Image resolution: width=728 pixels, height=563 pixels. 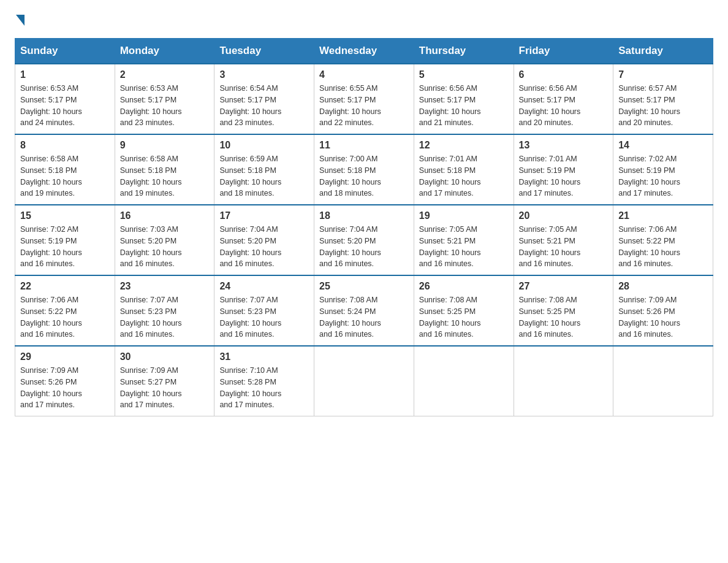 What do you see at coordinates (564, 169) in the screenshot?
I see `calendar-day-cell: 13 Sunrise: 7:01 AM Sunset: 5:19 PM Dayl…` at bounding box center [564, 169].